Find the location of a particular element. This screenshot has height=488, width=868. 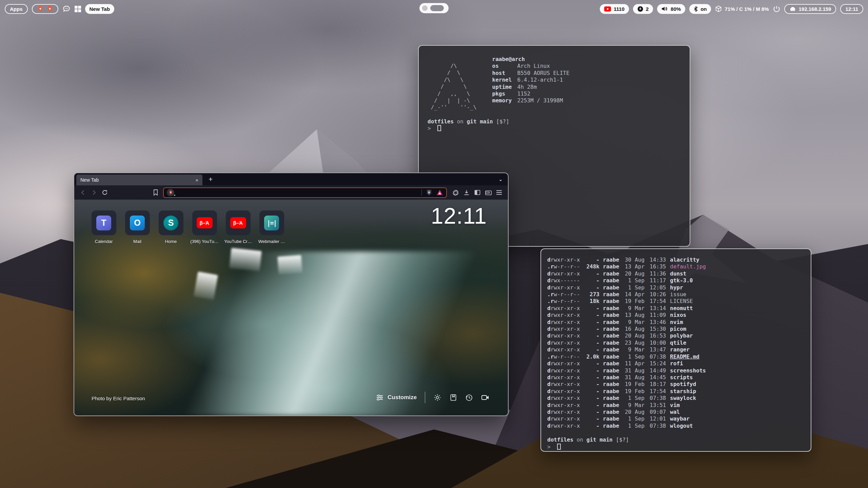

all-tabs-menu-button: ⌄ is located at coordinates (500, 180).